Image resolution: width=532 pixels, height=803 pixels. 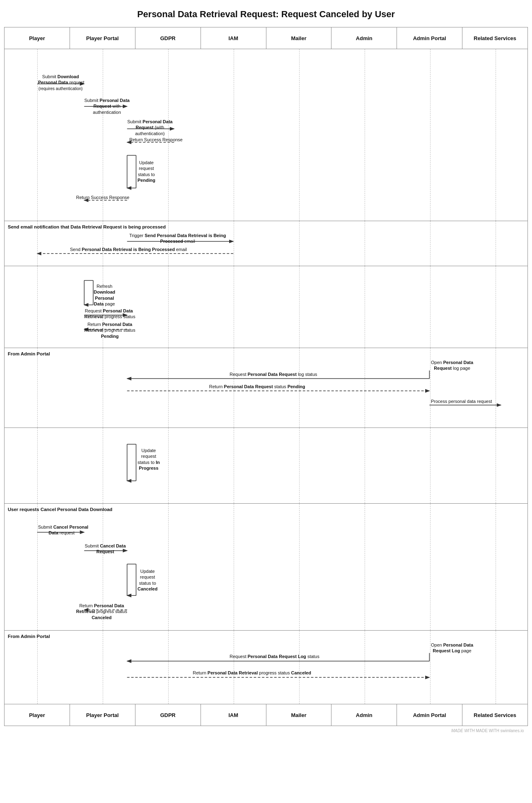 What do you see at coordinates (147, 171) in the screenshot?
I see `msg5: Updaterequeststatus toPending` at bounding box center [147, 171].